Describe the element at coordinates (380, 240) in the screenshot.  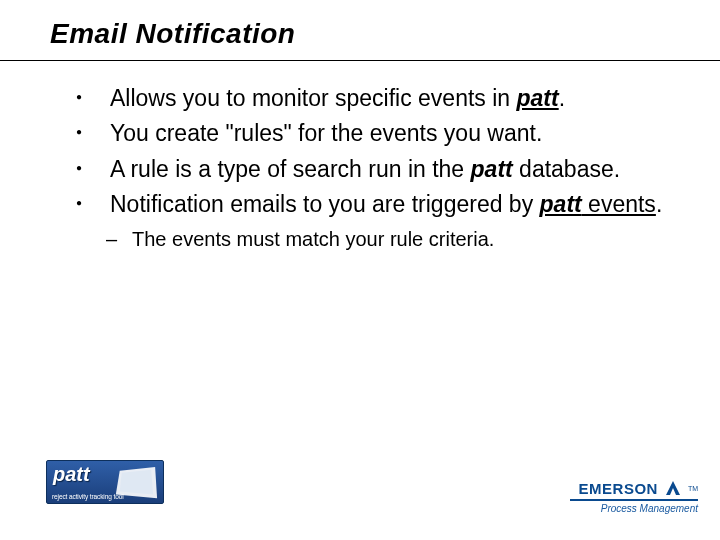
I see `sub-bullet-item: The events must match your rule criteria…` at that location.